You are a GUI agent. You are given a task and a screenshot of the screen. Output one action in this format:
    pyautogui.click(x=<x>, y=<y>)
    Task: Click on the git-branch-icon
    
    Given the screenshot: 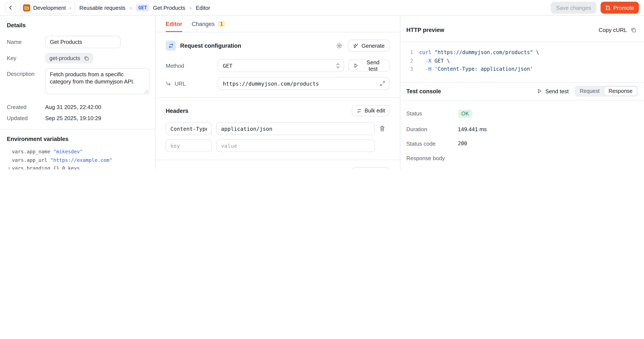 What is the action you would take?
    pyautogui.click(x=608, y=8)
    